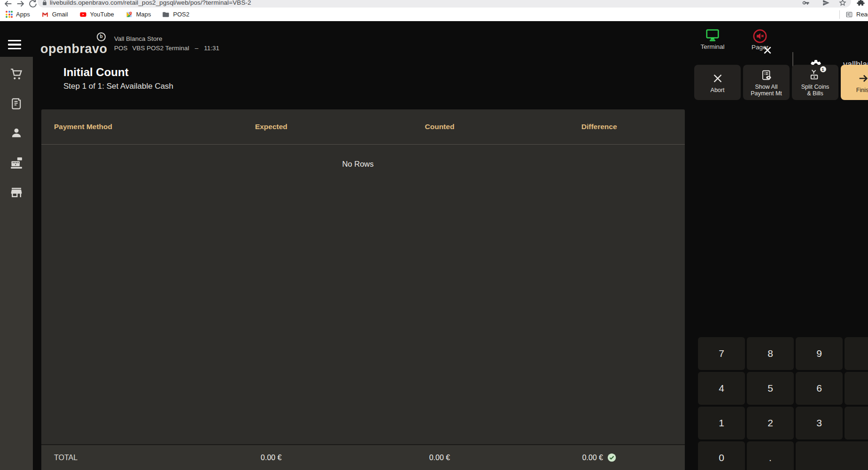 This screenshot has width=868, height=470. Describe the element at coordinates (712, 47) in the screenshot. I see `terminal-label: Terminal` at that location.